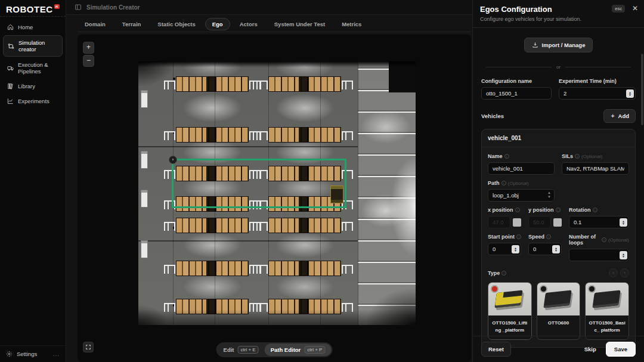  Describe the element at coordinates (499, 222) in the screenshot. I see `x-position-input` at that location.